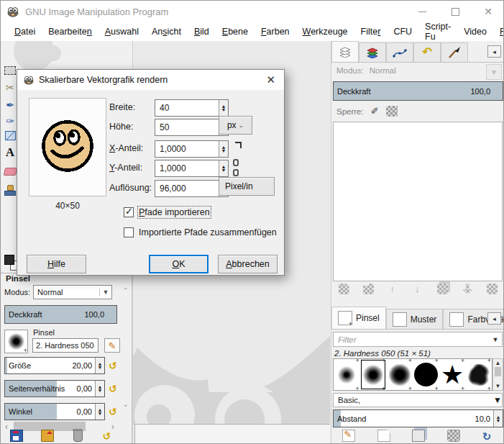 The height and width of the screenshot is (444, 504). I want to click on menu-bild: Bild, so click(201, 32).